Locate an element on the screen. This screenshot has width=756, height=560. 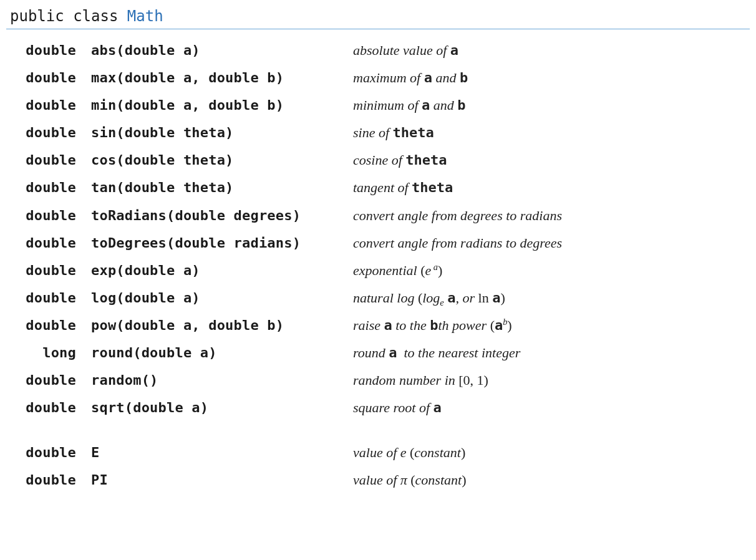
method-row: doubleabs(double a)absolute value of a is located at coordinates (378, 51).